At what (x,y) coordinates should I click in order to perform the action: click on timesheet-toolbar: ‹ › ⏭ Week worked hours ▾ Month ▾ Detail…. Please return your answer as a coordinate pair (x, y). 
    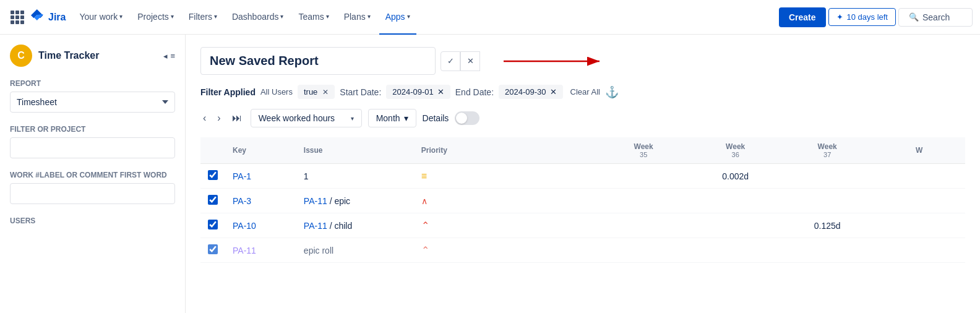
    Looking at the image, I should click on (583, 118).